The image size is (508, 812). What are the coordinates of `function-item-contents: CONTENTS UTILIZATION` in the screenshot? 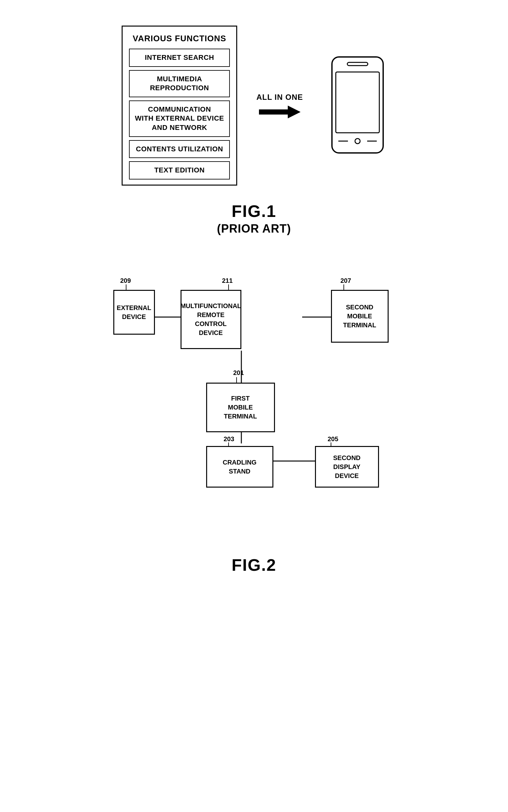 It's located at (179, 149).